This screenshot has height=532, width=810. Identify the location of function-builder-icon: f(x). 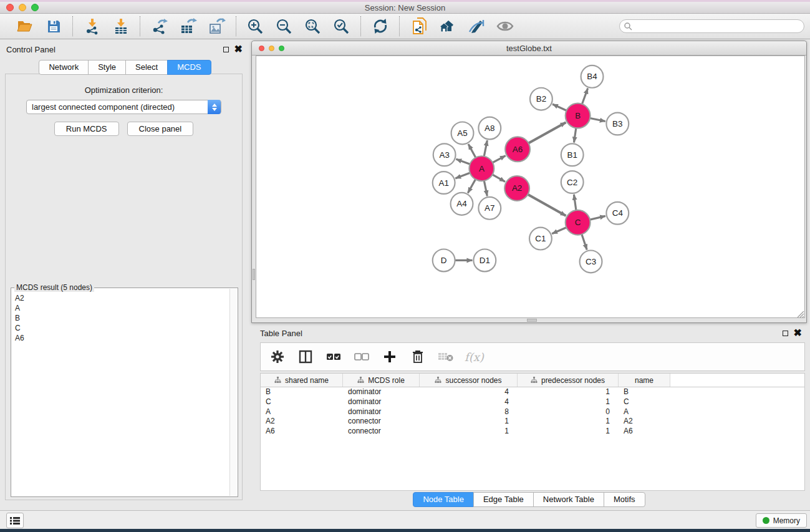
(474, 357).